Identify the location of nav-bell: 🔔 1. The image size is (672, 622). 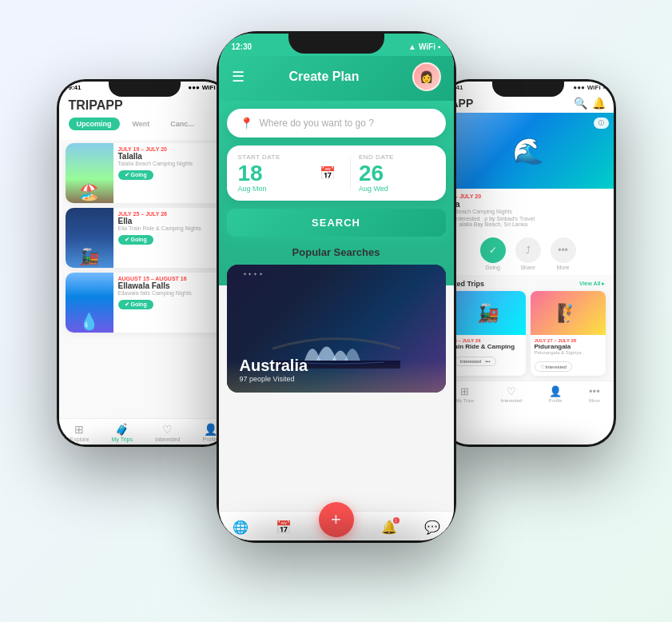
(389, 528).